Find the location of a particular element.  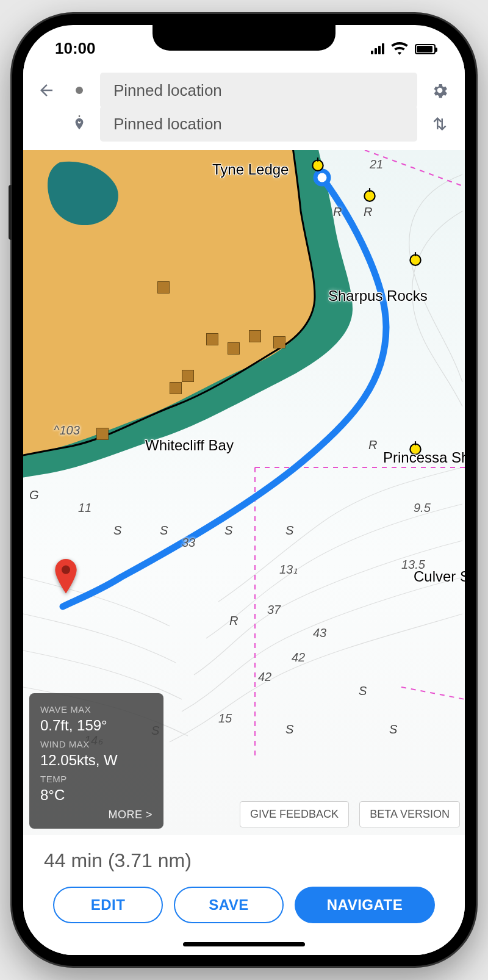

wifi-icon is located at coordinates (400, 49).